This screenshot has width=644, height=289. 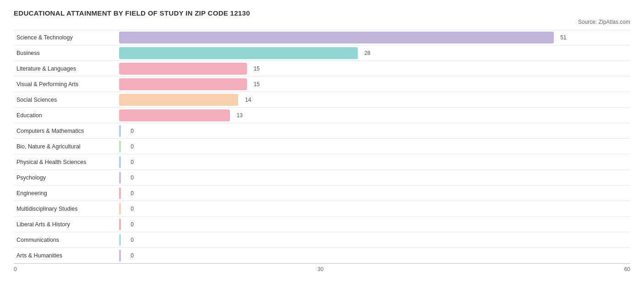 What do you see at coordinates (322, 100) in the screenshot?
I see `bar-row: Social Sciences14` at bounding box center [322, 100].